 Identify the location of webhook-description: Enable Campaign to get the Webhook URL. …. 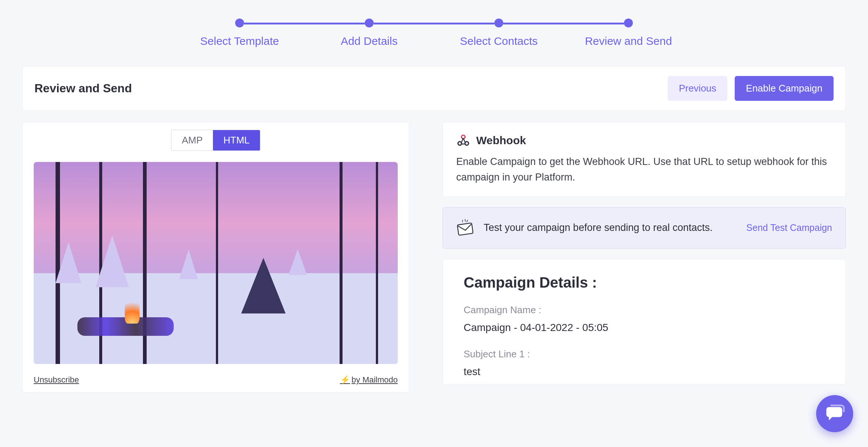
(644, 170).